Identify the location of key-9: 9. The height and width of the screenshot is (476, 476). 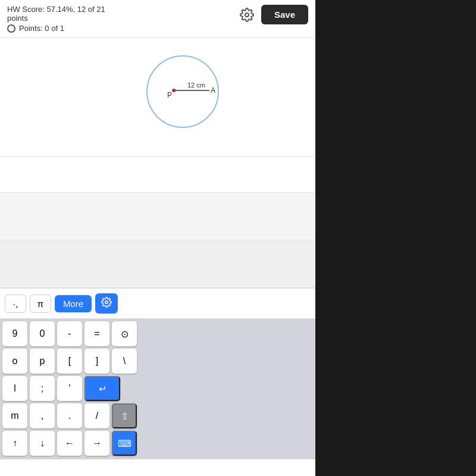
(15, 334).